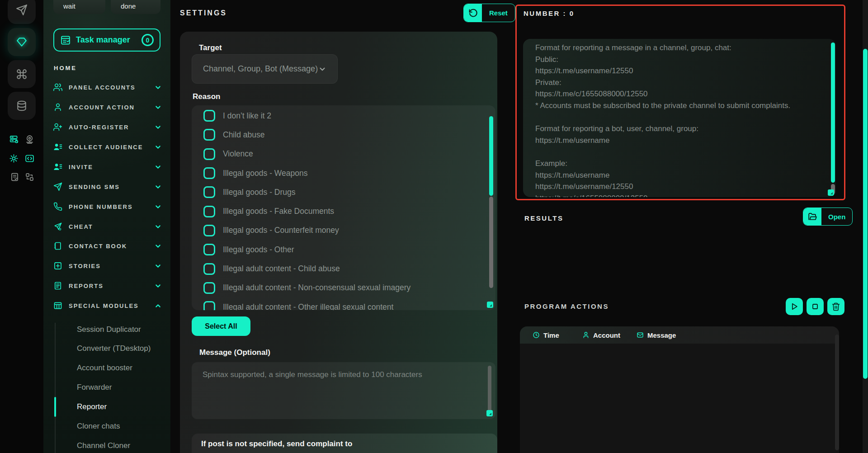 The image size is (868, 453). I want to click on gem-icon, so click(22, 42).